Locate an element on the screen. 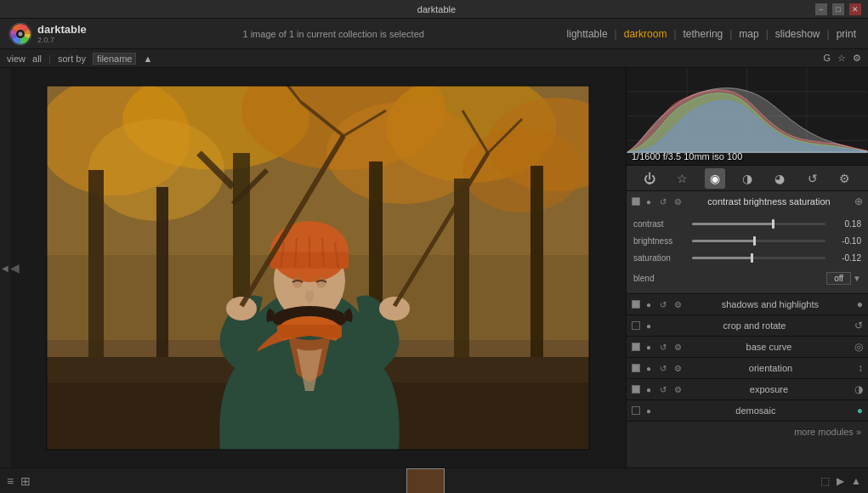  play-icon: ▶ is located at coordinates (840, 481).